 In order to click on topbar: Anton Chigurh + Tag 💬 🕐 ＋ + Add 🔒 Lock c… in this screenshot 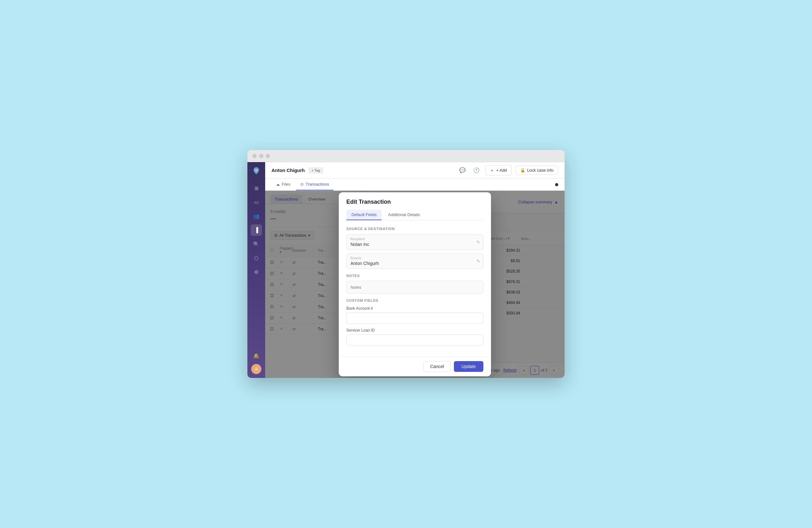, I will do `click(415, 170)`.